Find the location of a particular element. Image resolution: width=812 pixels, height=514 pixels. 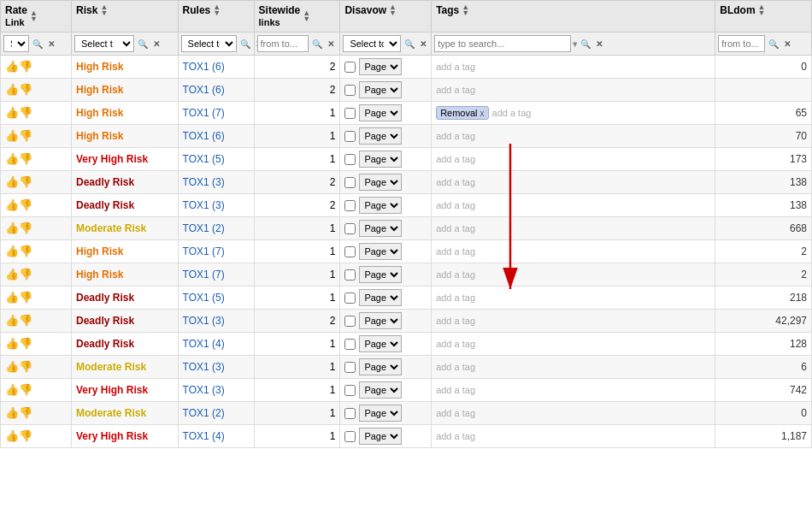

filter-ratelink-select: Se is located at coordinates (16, 44).